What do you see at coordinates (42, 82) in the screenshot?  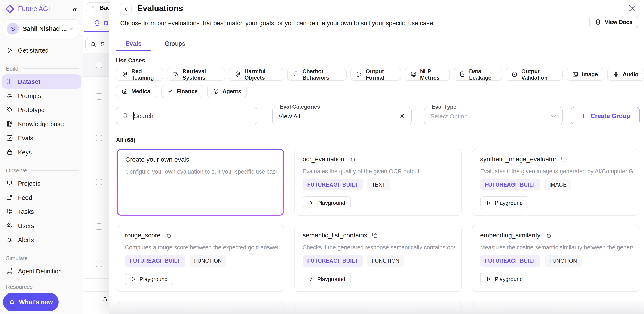 I see `sidebar-item-dataset: Dataset` at bounding box center [42, 82].